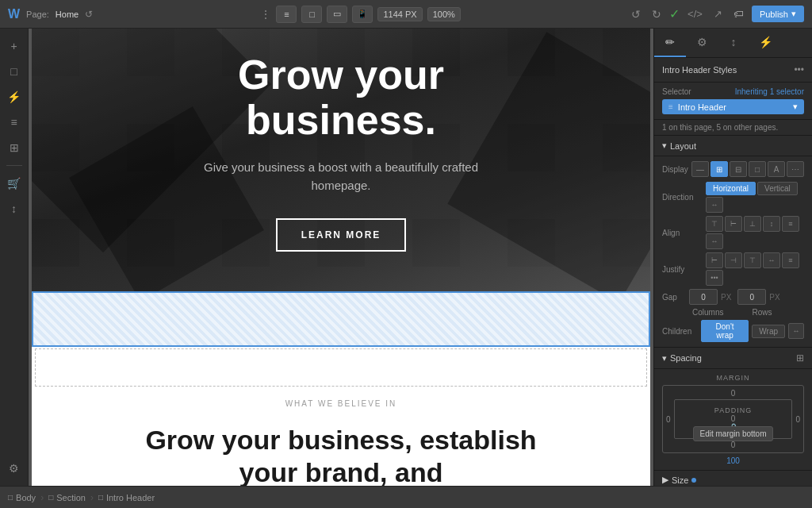 The height and width of the screenshot is (508, 812). What do you see at coordinates (733, 106) in the screenshot?
I see `selector-badge: ≡ Intro Header ▾` at bounding box center [733, 106].